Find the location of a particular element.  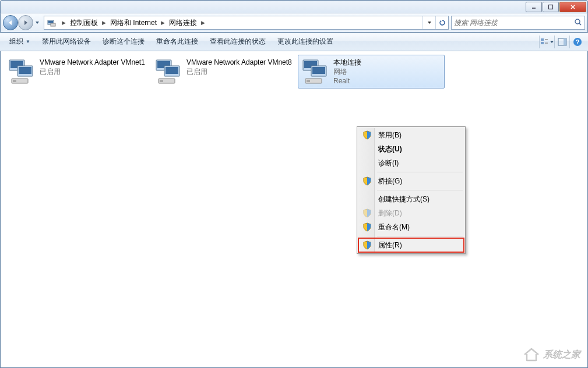

cmd-disable: 禁用此网络设备 is located at coordinates (66, 42).